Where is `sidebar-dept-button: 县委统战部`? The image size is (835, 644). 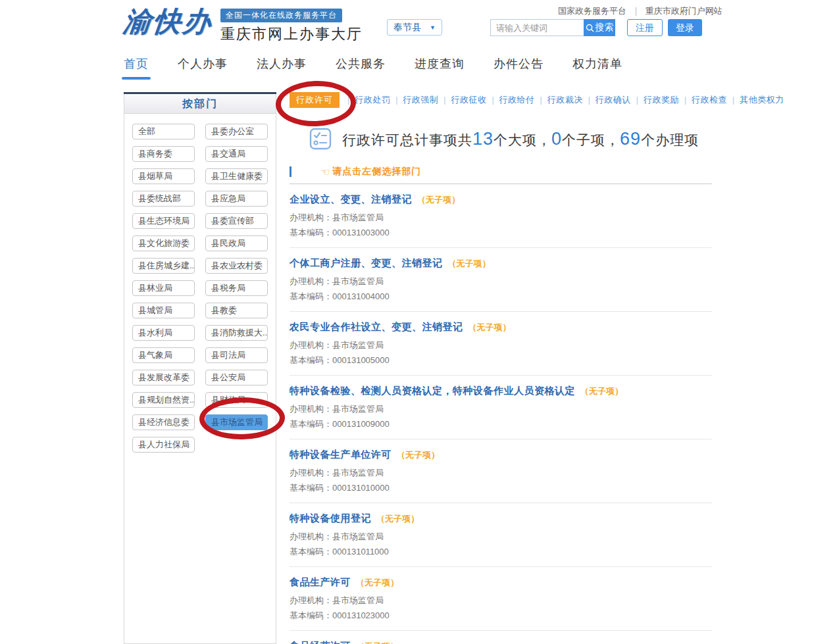
sidebar-dept-button: 县委统战部 is located at coordinates (163, 199).